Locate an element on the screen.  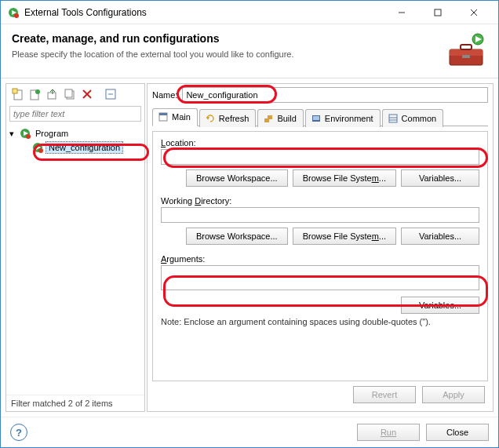
duplicate-icon is located at coordinates (70, 94).